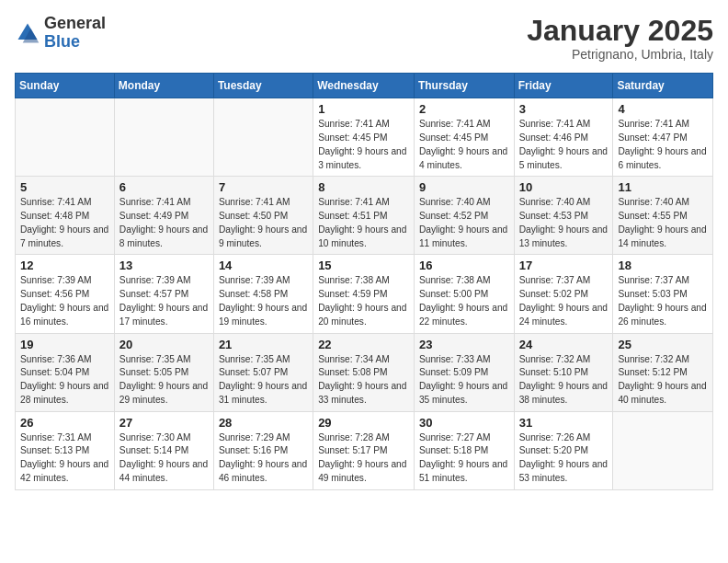 This screenshot has width=728, height=563. I want to click on calendar-cell: 1Sunrise: 7:41 AMSunset: 4:45 PMDaylight…, so click(364, 138).